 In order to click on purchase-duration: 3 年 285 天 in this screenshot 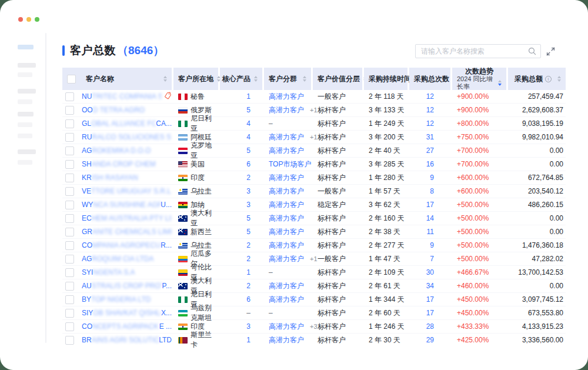, I will do `click(386, 164)`.